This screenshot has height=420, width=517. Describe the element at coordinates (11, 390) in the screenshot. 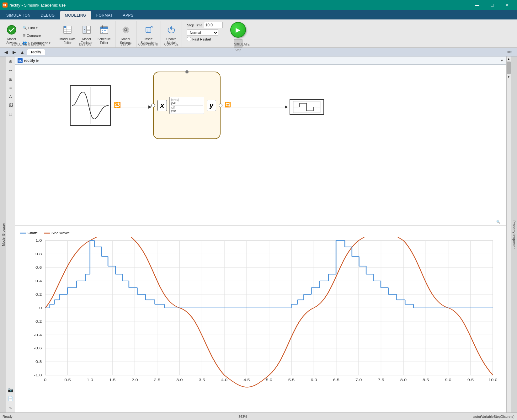

I see `sidebar-camera-icon: 📷` at that location.